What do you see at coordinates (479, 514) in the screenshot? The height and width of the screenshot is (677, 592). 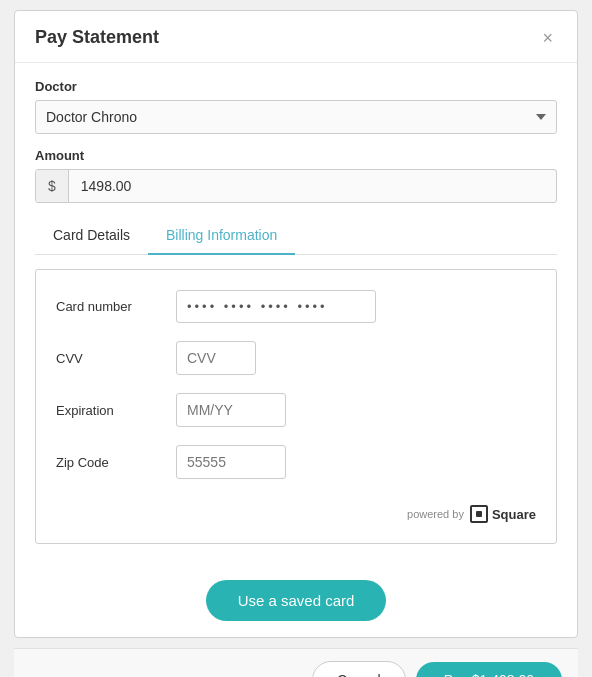 I see `square-box-icon` at bounding box center [479, 514].